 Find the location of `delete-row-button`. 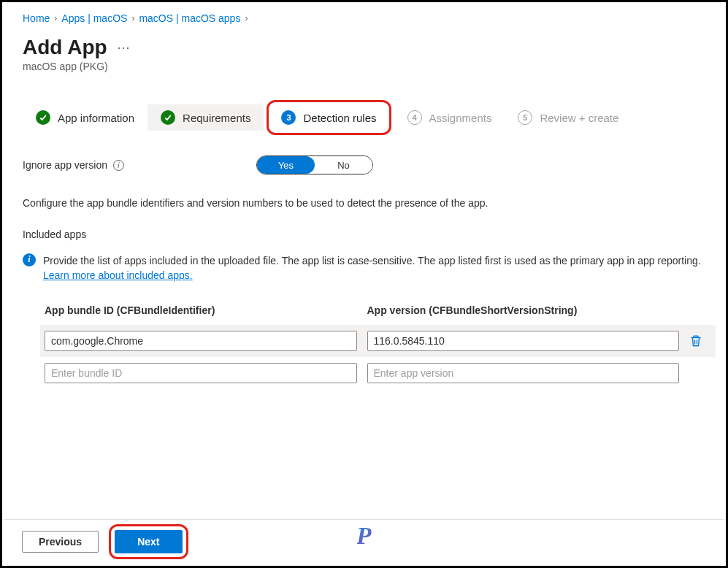

delete-row-button is located at coordinates (696, 341).